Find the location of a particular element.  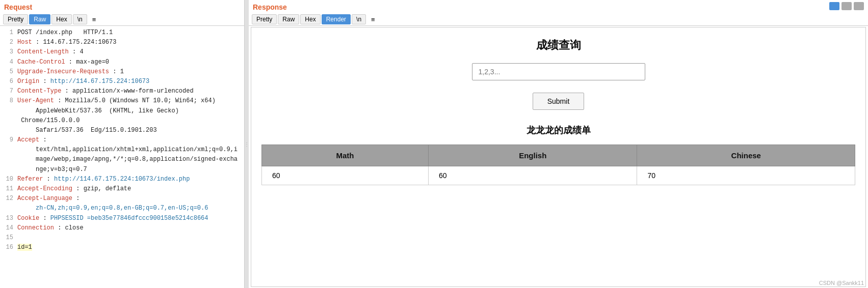

tab-hex-res: Hex is located at coordinates (310, 19).